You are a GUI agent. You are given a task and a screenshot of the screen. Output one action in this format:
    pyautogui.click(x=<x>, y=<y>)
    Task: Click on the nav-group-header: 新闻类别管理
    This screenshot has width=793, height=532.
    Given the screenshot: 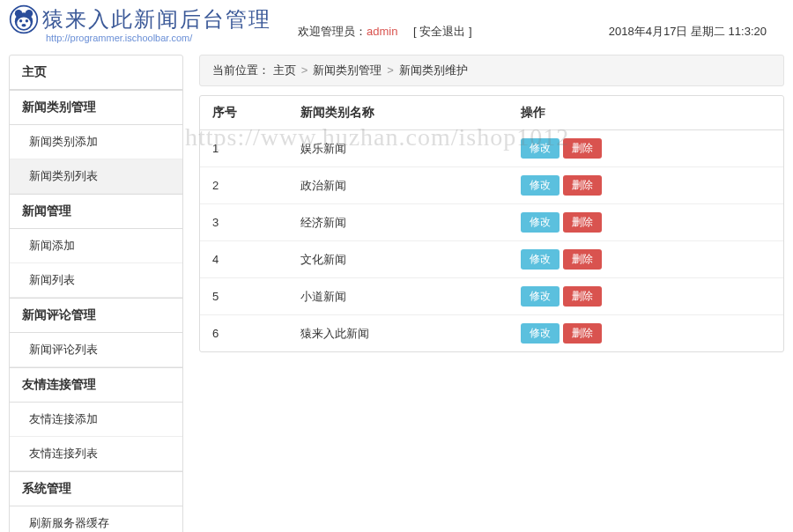 What is the action you would take?
    pyautogui.click(x=96, y=107)
    